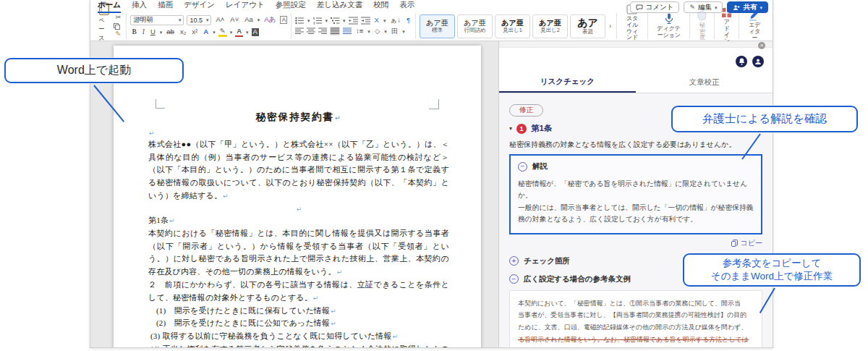 This screenshot has height=351, width=868. Describe the element at coordinates (511, 129) in the screenshot. I see `collapse-triangle-icon: ▾` at that location.